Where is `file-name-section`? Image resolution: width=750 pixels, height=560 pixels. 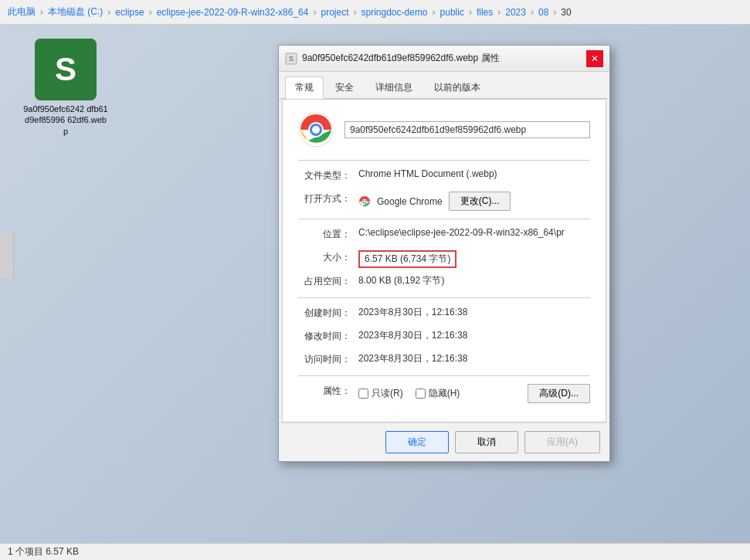 file-name-section is located at coordinates (444, 130).